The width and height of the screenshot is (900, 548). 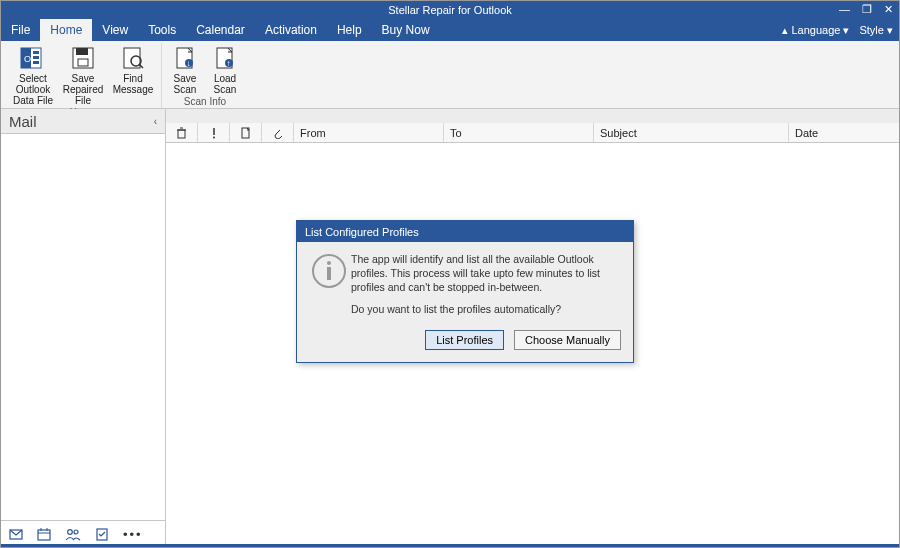 I want to click on outlook-file-icon: O, so click(x=33, y=58).